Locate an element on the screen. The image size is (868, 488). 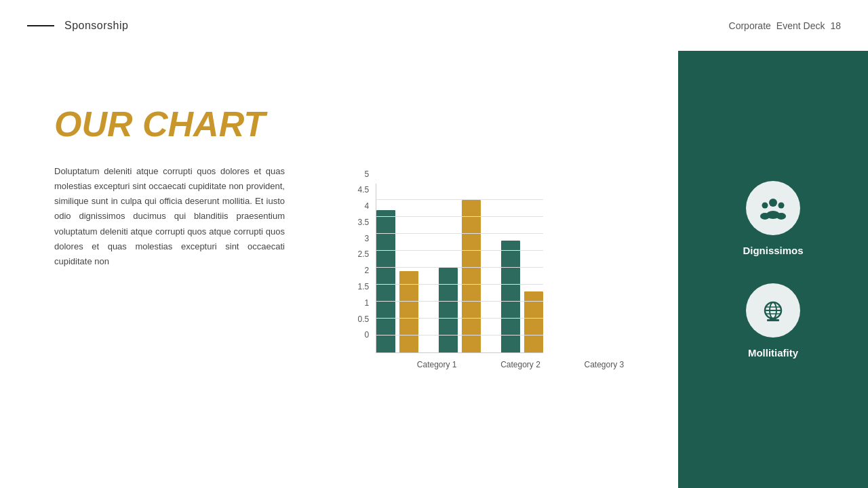
x-labels: Category 1 Category 2 Category 3 is located at coordinates (521, 365).